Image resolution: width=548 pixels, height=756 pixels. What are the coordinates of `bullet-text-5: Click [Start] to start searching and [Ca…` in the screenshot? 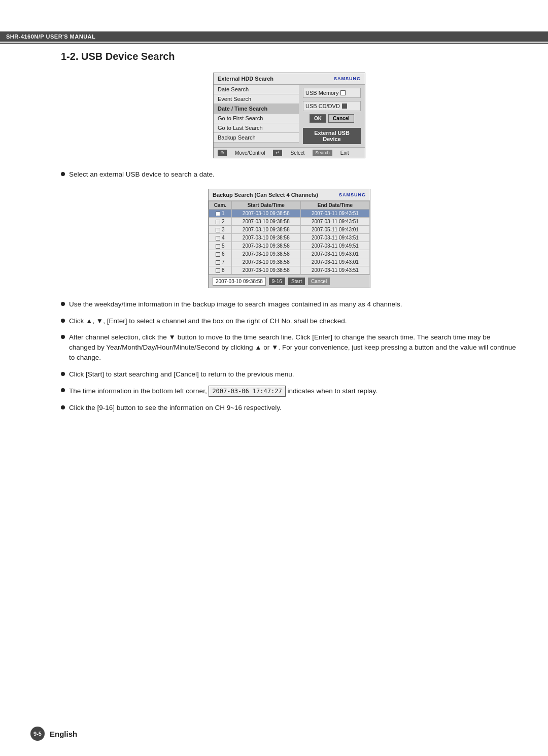 It's located at (182, 374).